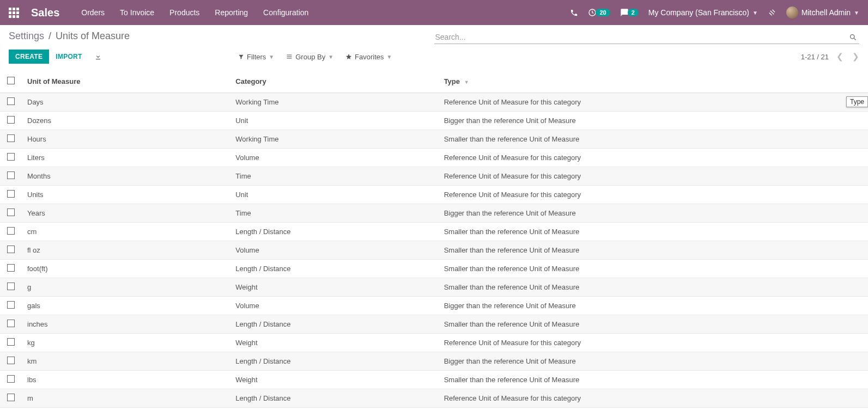  I want to click on page-title: Units of Measure, so click(93, 36).